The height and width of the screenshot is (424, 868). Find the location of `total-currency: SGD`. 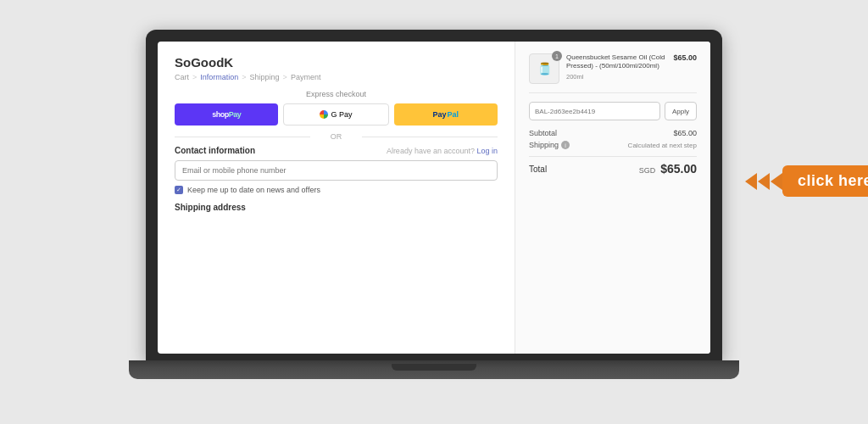

total-currency: SGD is located at coordinates (648, 170).